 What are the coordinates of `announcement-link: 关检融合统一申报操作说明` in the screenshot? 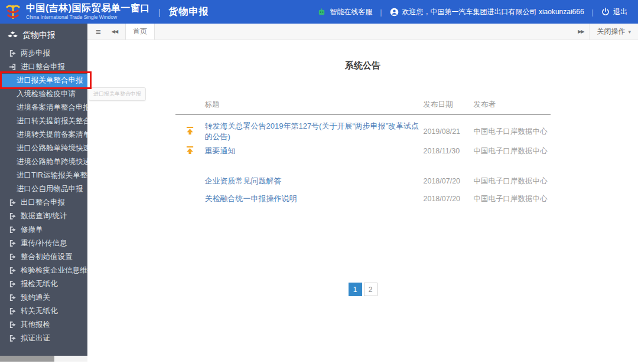 It's located at (251, 198).